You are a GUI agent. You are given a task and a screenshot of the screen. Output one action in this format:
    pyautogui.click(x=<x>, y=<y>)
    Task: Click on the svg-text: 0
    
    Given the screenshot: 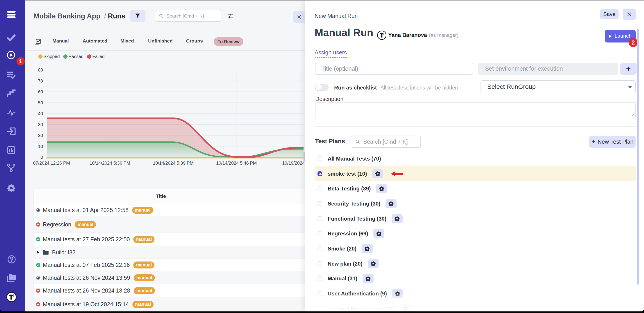 What is the action you would take?
    pyautogui.click(x=42, y=157)
    